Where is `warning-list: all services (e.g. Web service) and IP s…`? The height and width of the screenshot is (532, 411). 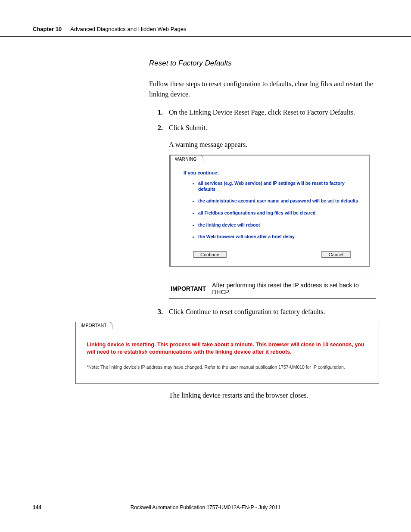 warning-list: all services (e.g. Web service) and IP s… is located at coordinates (279, 210).